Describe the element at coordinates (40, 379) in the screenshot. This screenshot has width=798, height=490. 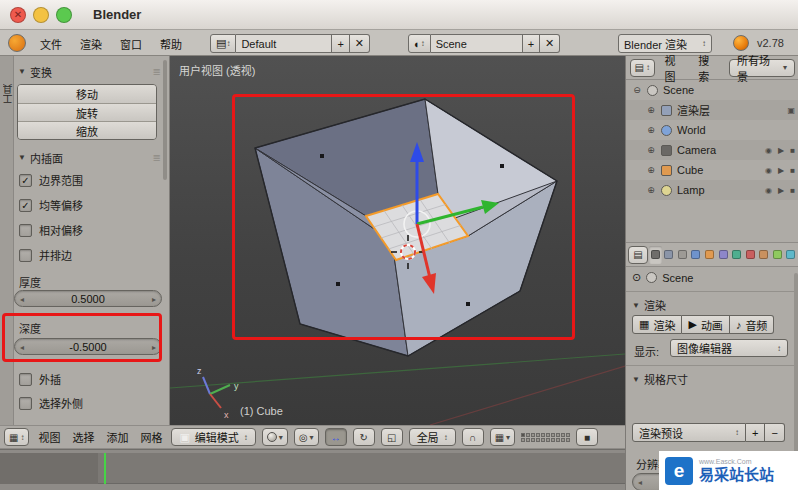
I see `checkbox-outset: 外插` at that location.